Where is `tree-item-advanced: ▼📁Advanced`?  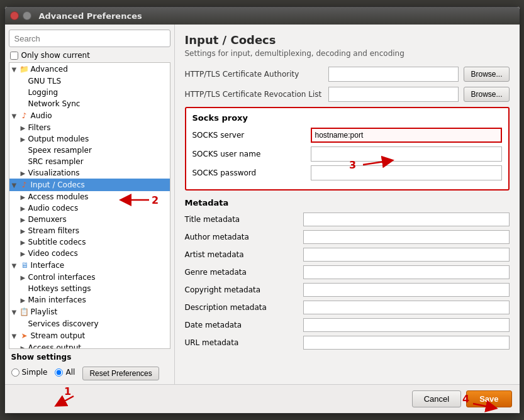
tree-item-advanced: ▼📁Advanced is located at coordinates (89, 69).